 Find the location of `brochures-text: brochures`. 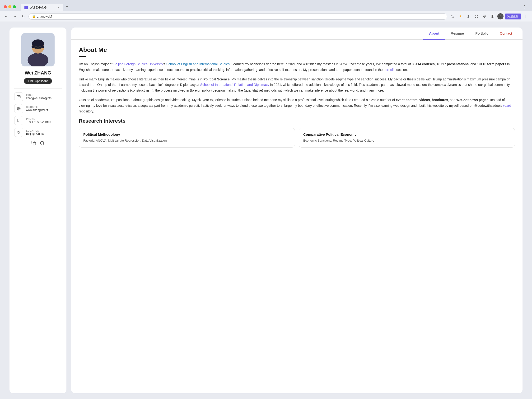

brochures-text: brochures is located at coordinates (440, 100).